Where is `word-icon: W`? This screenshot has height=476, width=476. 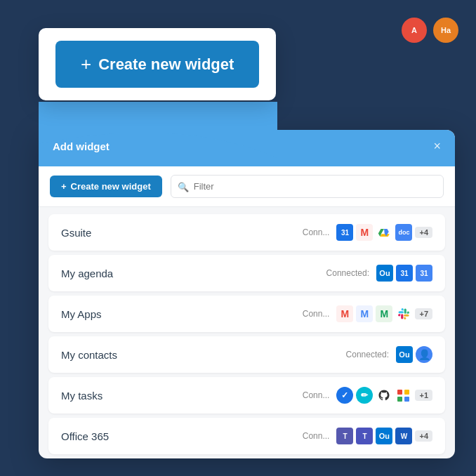 word-icon: W is located at coordinates (404, 436).